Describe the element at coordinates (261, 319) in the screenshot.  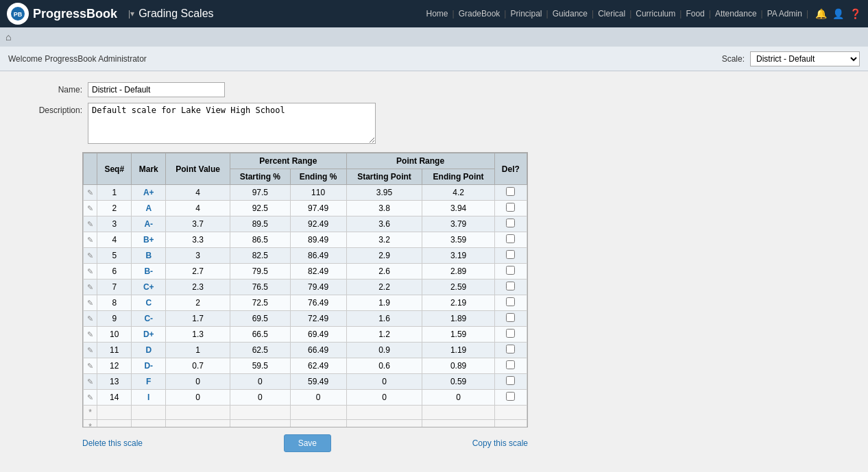
I see `start-pct-cell: 69.5` at that location.